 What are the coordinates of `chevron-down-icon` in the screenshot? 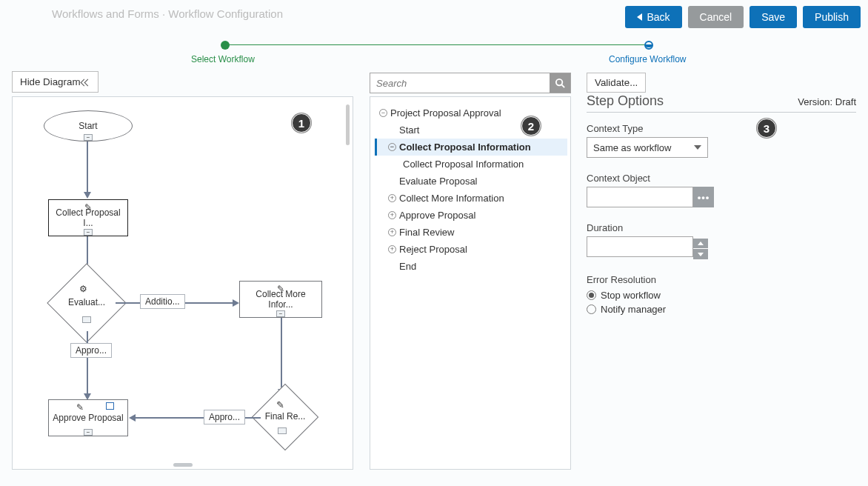 It's located at (698, 147).